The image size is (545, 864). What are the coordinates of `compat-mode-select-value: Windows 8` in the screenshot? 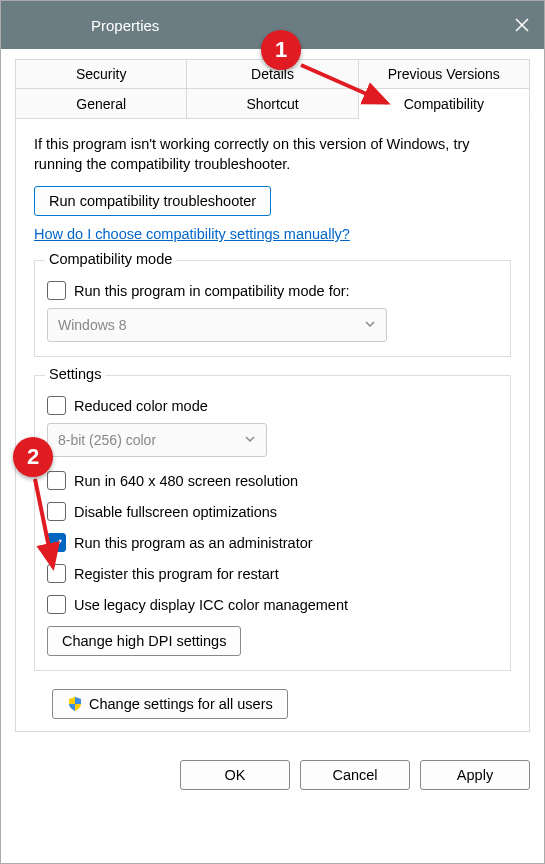 It's located at (92, 325).